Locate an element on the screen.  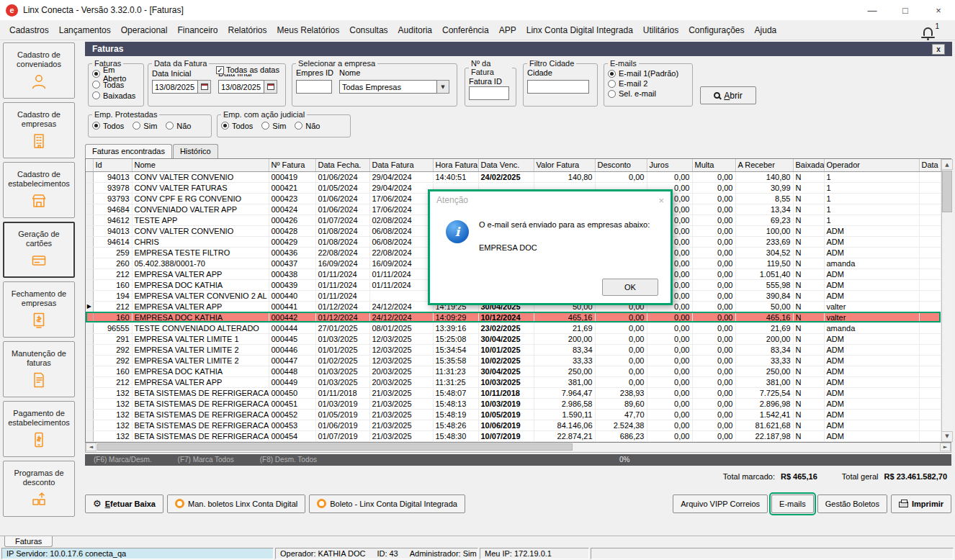
empresa-select: Todas Empresas ▼ is located at coordinates (395, 86).